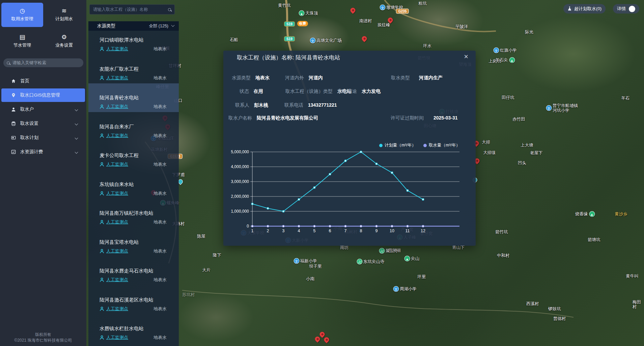 The width and height of the screenshot is (644, 346). I want to click on close-icon: ×, so click(466, 57).